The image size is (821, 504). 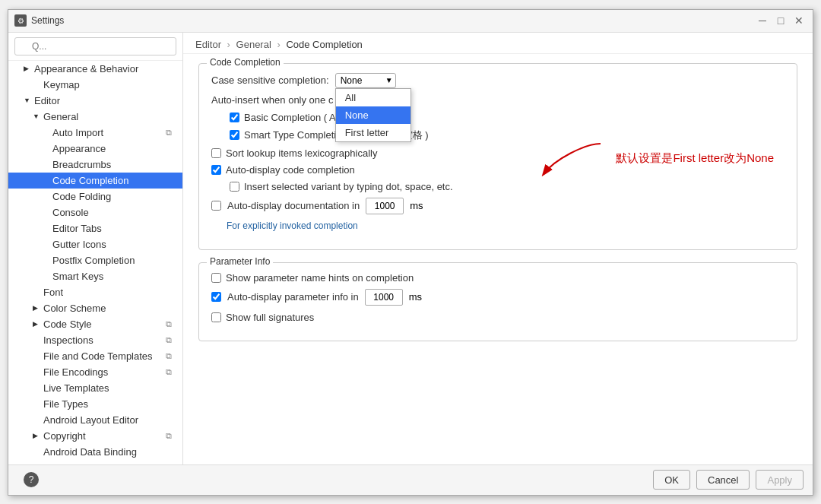 I want to click on case-sensitive-dropdown: None ▼, so click(x=366, y=81).